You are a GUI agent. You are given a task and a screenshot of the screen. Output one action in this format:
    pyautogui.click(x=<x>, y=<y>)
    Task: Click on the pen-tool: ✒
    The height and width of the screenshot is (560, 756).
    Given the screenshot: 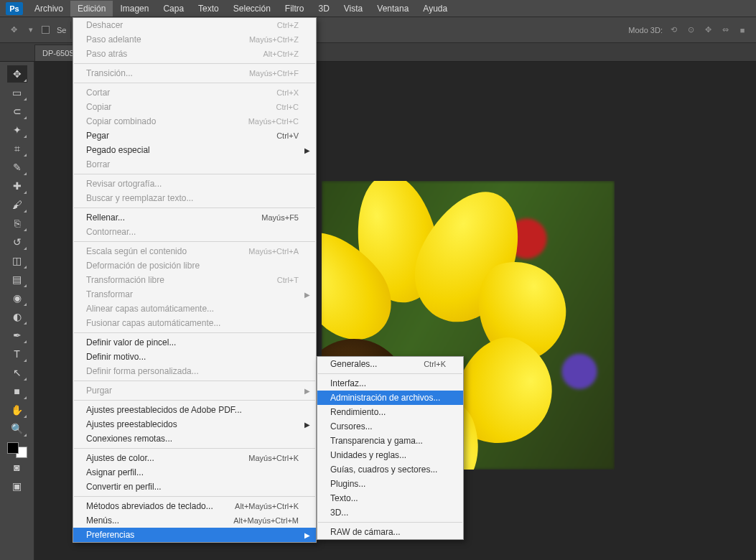 What is the action you would take?
    pyautogui.click(x=17, y=335)
    